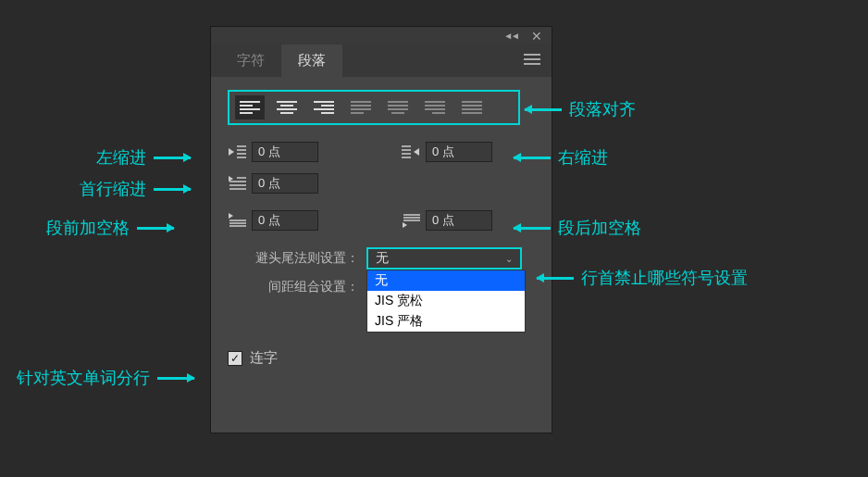  What do you see at coordinates (381, 358) in the screenshot?
I see `hyphenate-row: ✓ 连字` at bounding box center [381, 358].